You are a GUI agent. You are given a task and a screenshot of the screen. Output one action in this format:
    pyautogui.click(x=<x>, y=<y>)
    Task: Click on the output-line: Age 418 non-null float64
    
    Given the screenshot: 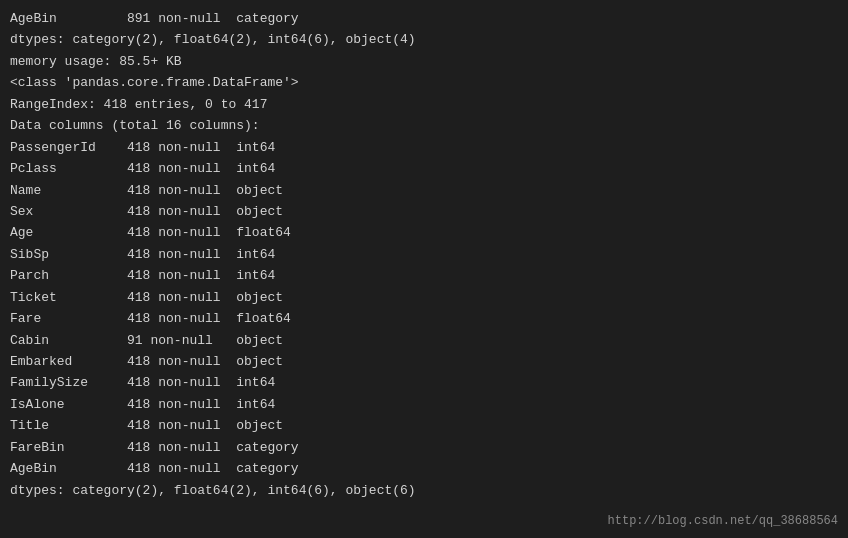 What is the action you would take?
    pyautogui.click(x=424, y=232)
    